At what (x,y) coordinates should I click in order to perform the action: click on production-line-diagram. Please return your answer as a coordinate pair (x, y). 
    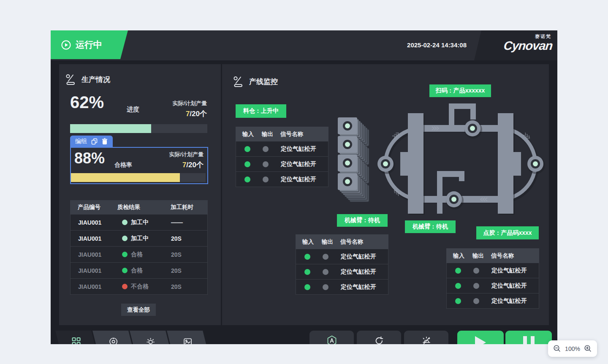
    Looking at the image, I should click on (442, 161).